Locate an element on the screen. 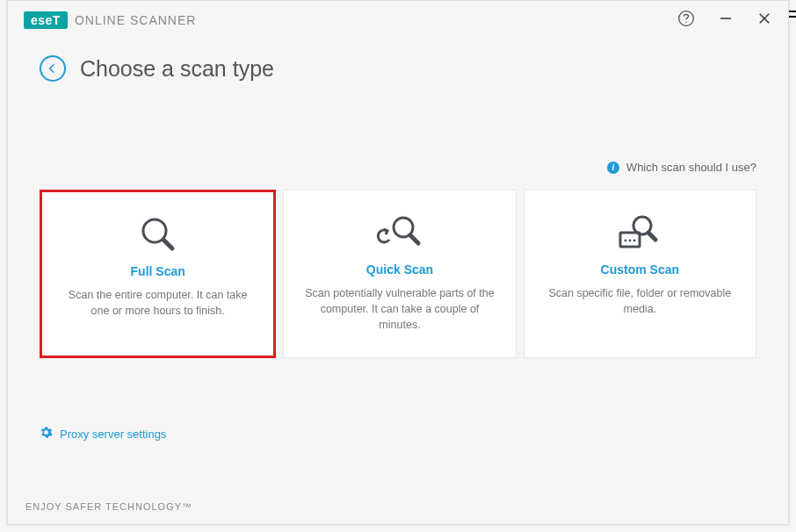  minimize-button is located at coordinates (726, 20).